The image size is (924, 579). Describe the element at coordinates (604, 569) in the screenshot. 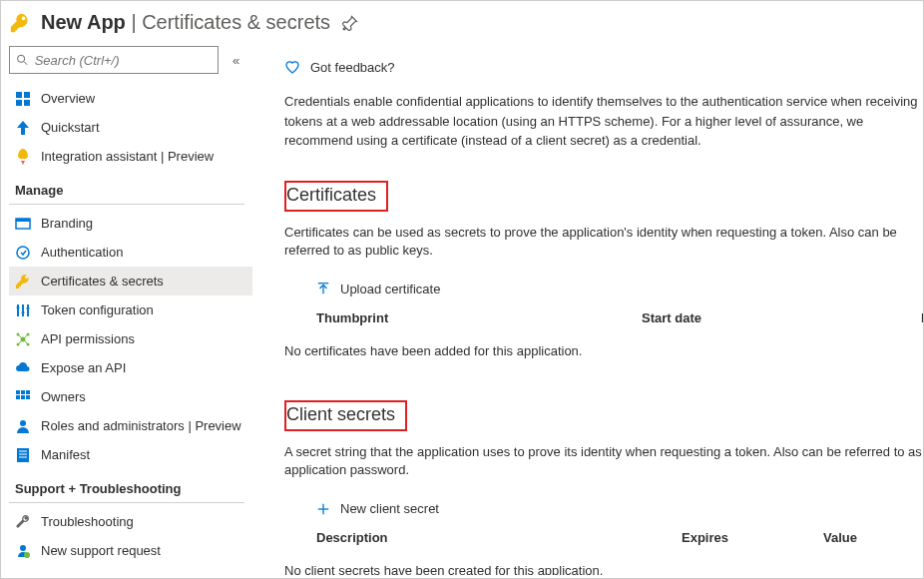

I see `secrets-empty-message: No client secrets have been created for …` at that location.